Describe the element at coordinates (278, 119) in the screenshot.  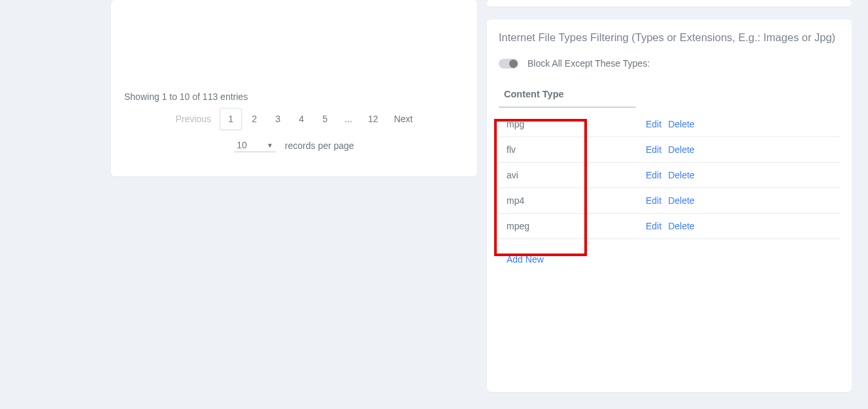
I see `pagination-page-3: 3` at that location.